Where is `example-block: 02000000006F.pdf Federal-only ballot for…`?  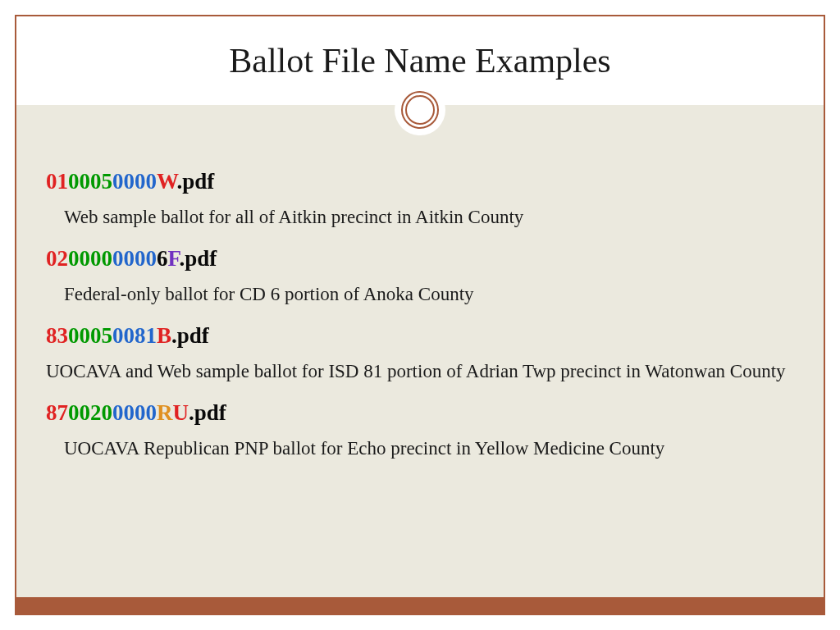
example-block: 02000000006F.pdf Federal-only ballot for… is located at coordinates (420, 276).